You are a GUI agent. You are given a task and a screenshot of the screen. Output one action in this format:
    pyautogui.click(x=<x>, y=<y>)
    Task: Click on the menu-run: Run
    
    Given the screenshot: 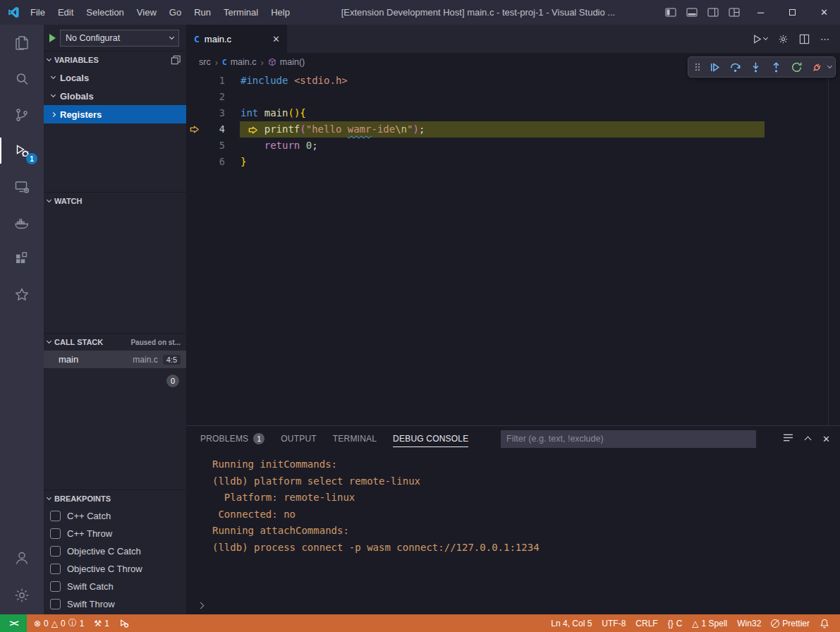 What is the action you would take?
    pyautogui.click(x=202, y=13)
    